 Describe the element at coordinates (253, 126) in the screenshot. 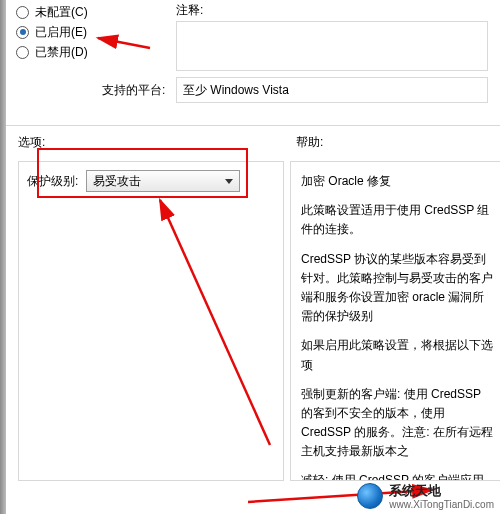

I see `divider` at that location.